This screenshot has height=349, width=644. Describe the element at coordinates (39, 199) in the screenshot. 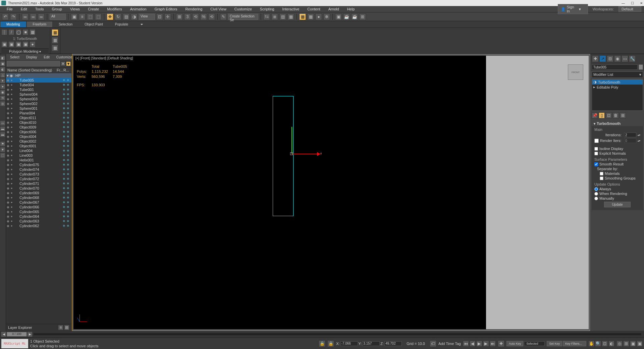

I see `scene-tree: ▾ ◉HP ◉●Tube005❄❄◉●Tube004❄❄◉●Tube001❄❄◉…` at that location.